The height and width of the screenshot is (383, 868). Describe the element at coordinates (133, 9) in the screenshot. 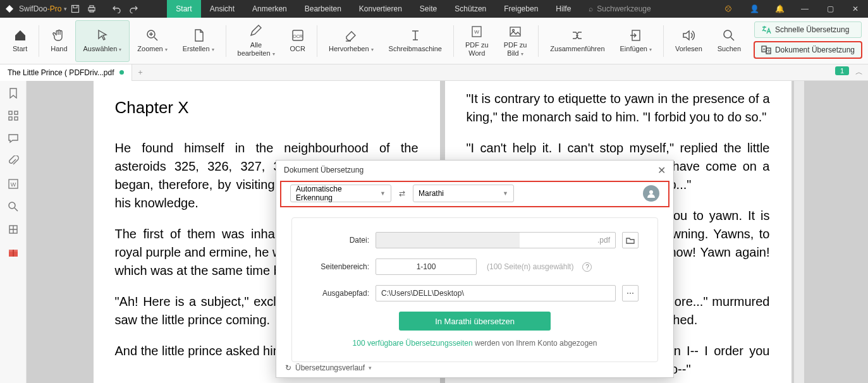

I see `redo-icon` at that location.